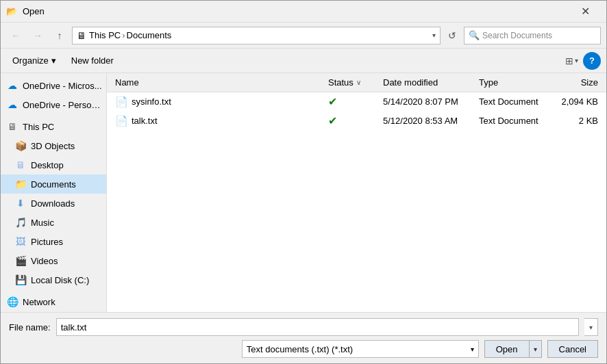  Describe the element at coordinates (473, 349) in the screenshot. I see `filetype-arrow: ▾` at that location.